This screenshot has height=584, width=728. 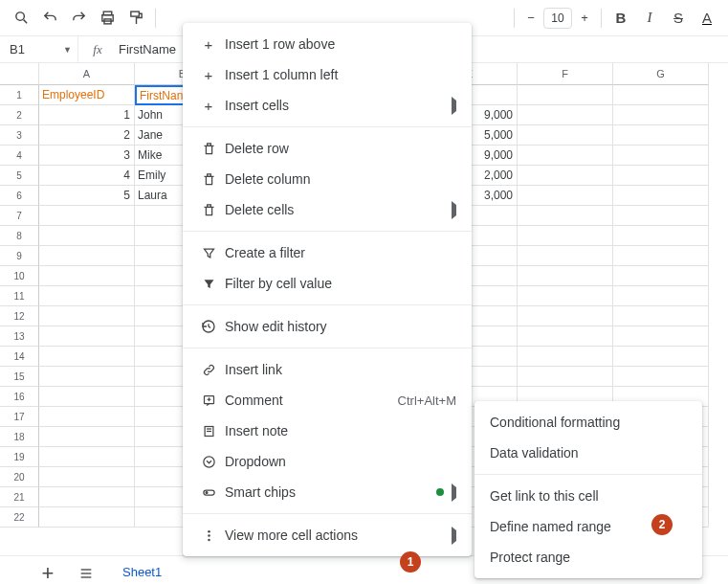 What do you see at coordinates (87, 176) in the screenshot?
I see `cell: 4` at bounding box center [87, 176].